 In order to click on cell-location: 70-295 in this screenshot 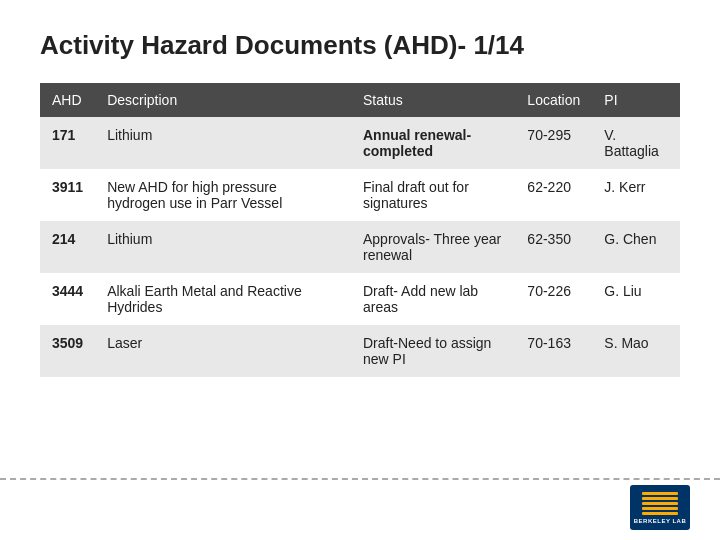, I will do `click(554, 143)`.